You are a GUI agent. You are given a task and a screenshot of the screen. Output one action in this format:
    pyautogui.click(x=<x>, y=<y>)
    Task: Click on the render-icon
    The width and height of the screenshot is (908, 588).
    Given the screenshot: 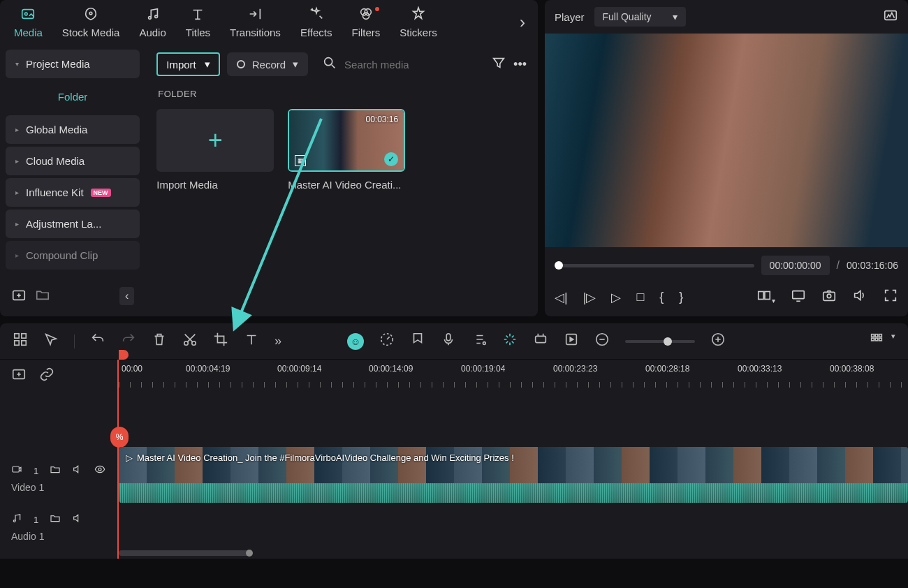 What is the action you would take?
    pyautogui.click(x=571, y=341)
    